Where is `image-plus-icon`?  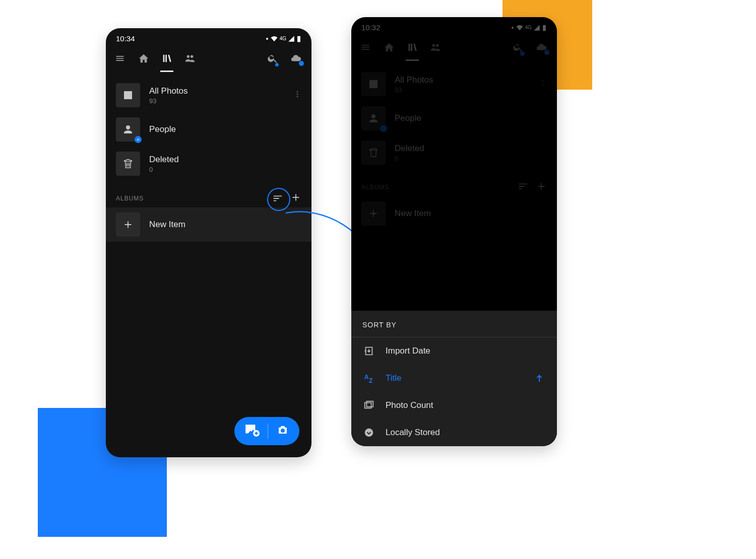 image-plus-icon is located at coordinates (252, 430).